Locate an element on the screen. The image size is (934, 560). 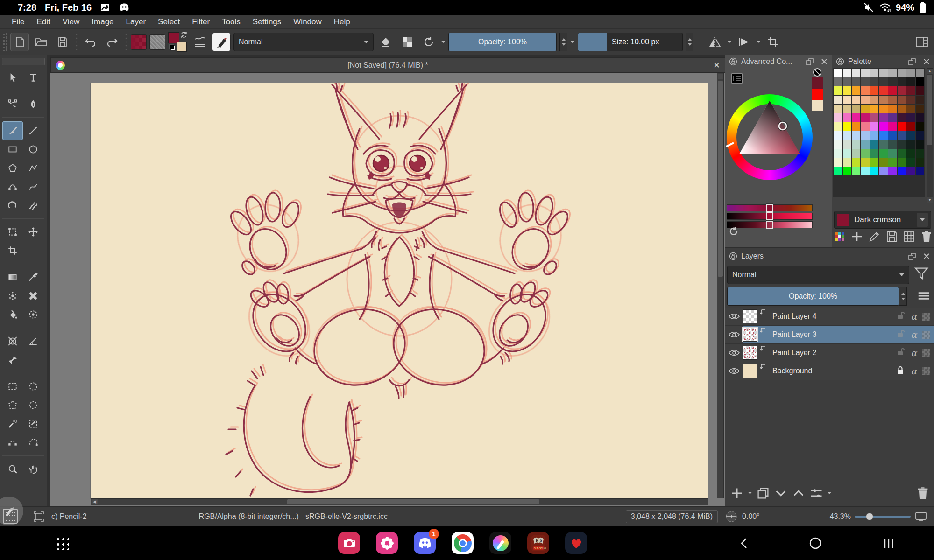
layer-locked-icon is located at coordinates (900, 371).